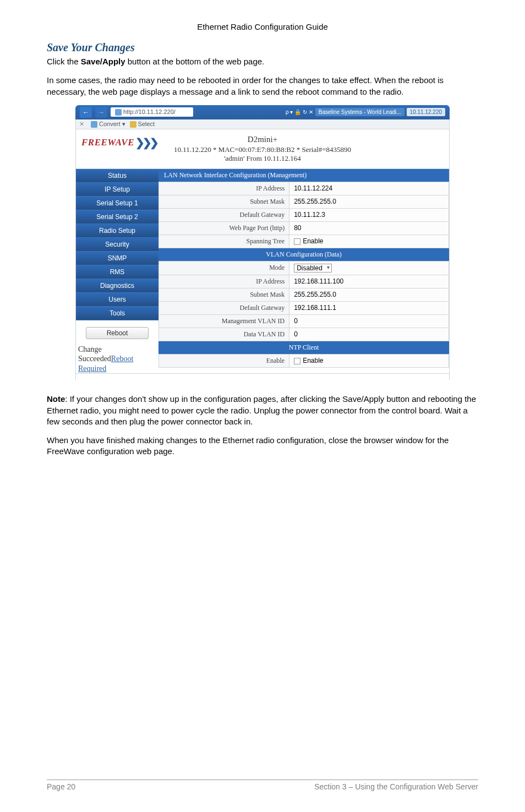  Describe the element at coordinates (262, 86) in the screenshot. I see `intro-paragraph-2: In some cases, the radio may need to be …` at that location.